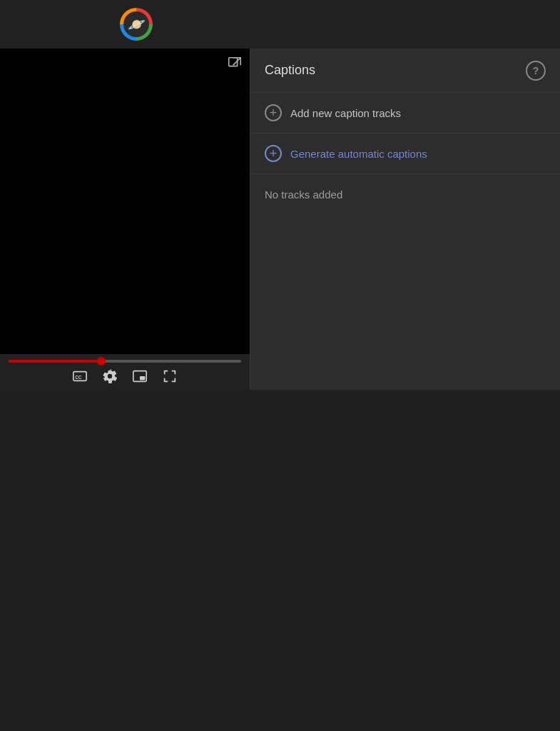 The height and width of the screenshot is (731, 560). Describe the element at coordinates (290, 70) in the screenshot. I see `captions-title: Captions` at that location.